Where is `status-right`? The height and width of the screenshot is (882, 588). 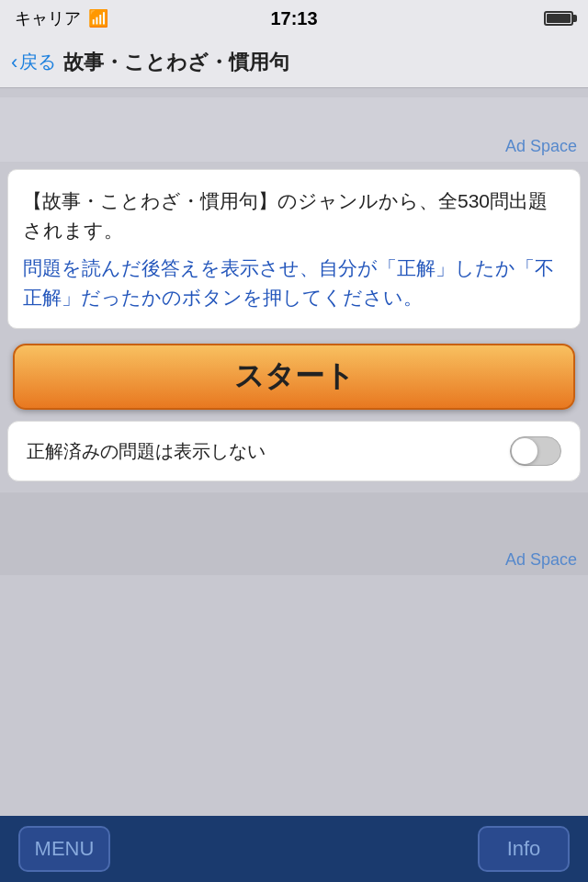 status-right is located at coordinates (559, 18).